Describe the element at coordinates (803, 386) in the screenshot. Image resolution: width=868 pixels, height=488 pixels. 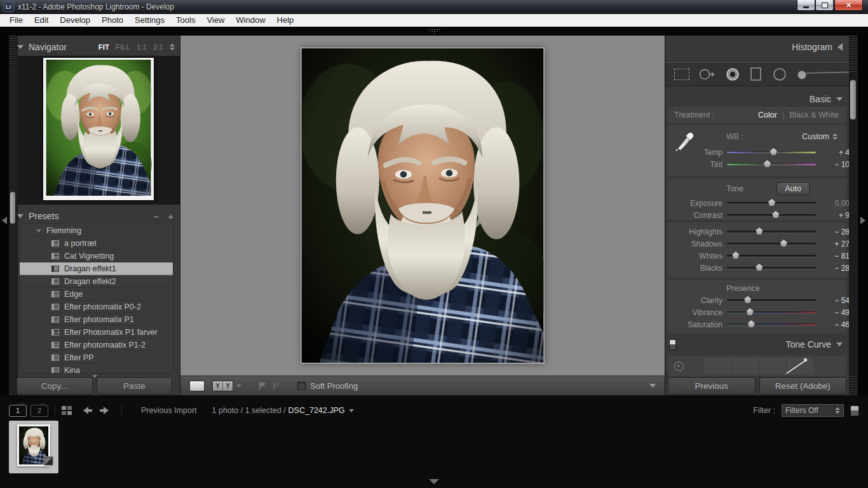
I see `reset-button: Reset (Adobe)` at that location.